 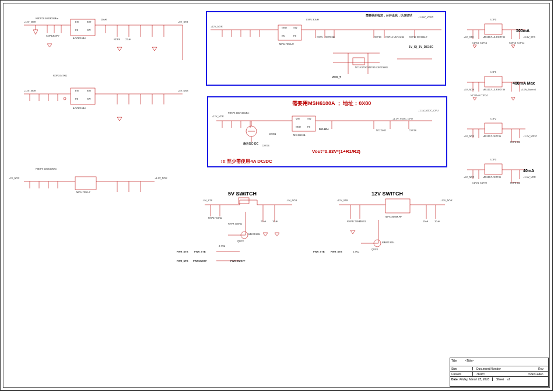 I want to click on pwr-stb-2a: PWR_STB, so click(x=319, y=252).